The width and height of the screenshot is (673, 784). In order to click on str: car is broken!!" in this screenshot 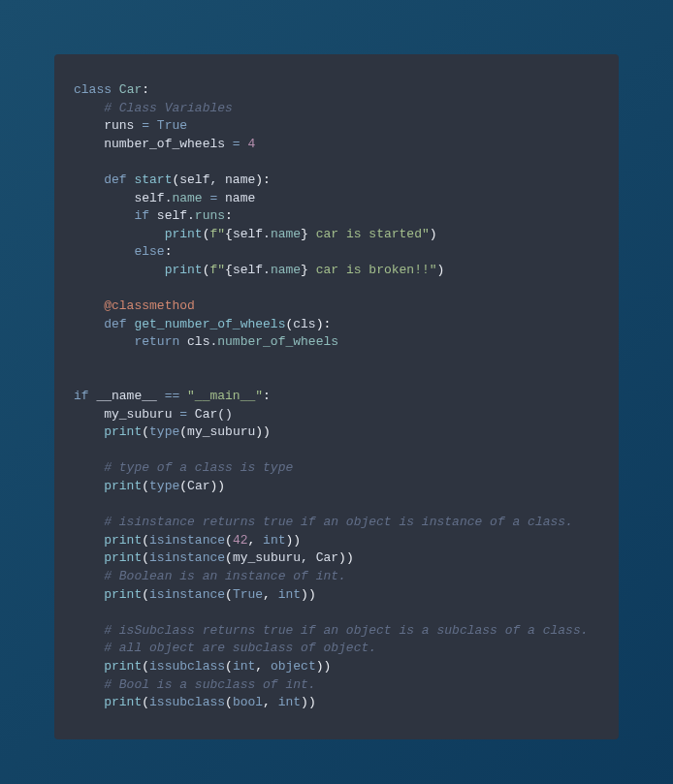, I will do `click(372, 269)`.